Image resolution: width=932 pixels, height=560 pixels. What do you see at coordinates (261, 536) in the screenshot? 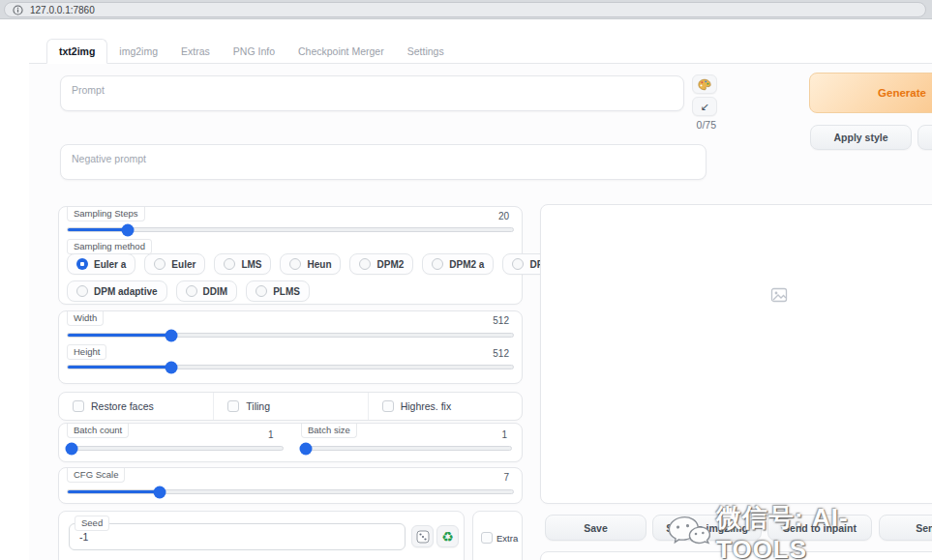
I see `seed-block: Seed ♻` at bounding box center [261, 536].